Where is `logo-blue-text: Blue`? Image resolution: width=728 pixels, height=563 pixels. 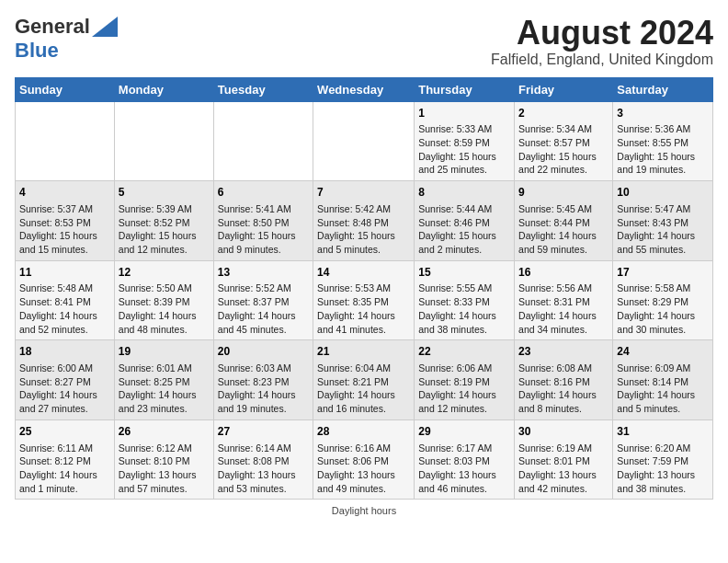
logo-blue-text: Blue is located at coordinates (37, 50).